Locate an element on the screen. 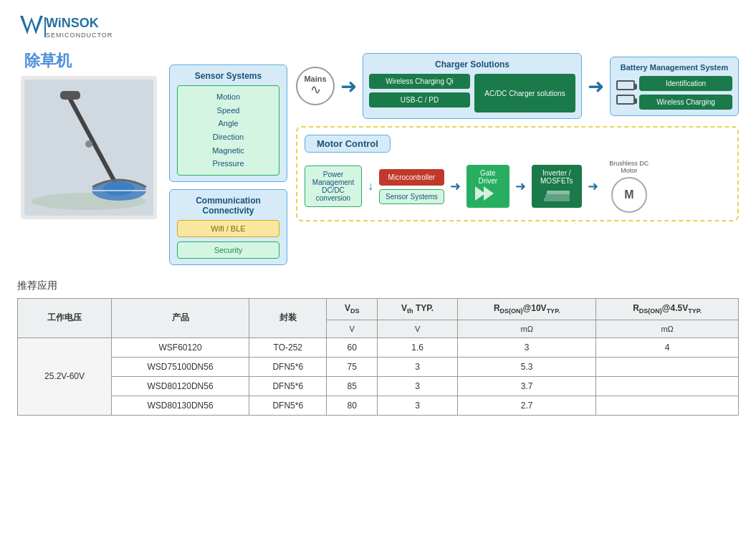 The image size is (756, 546). vds-cell: 85 is located at coordinates (353, 385).